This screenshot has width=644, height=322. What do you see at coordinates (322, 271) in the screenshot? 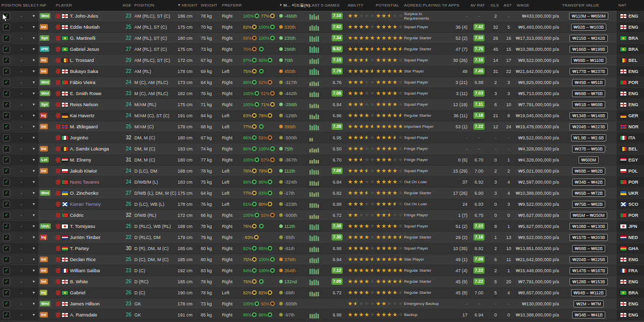
I see `table-row: ✓ - ▾ Int William Saliba 23 D (C) 192 cm…` at bounding box center [322, 271].